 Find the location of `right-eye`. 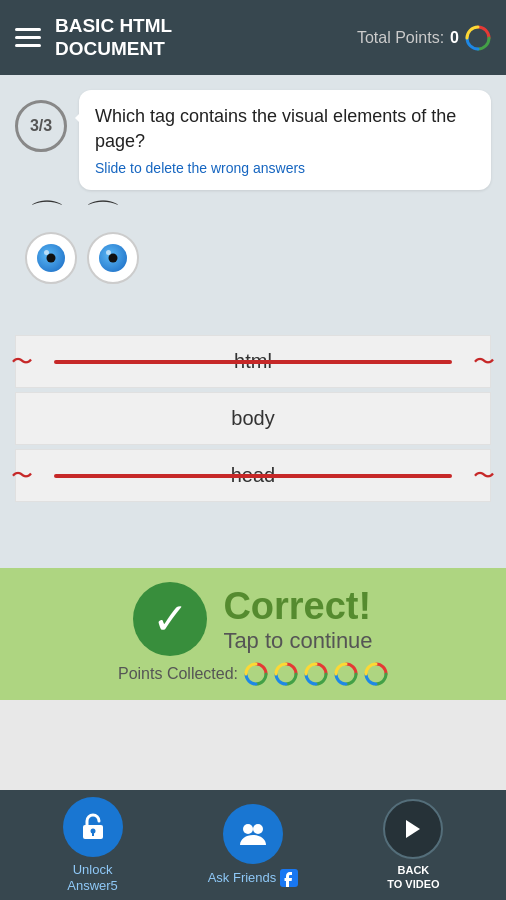

right-eye is located at coordinates (113, 258).